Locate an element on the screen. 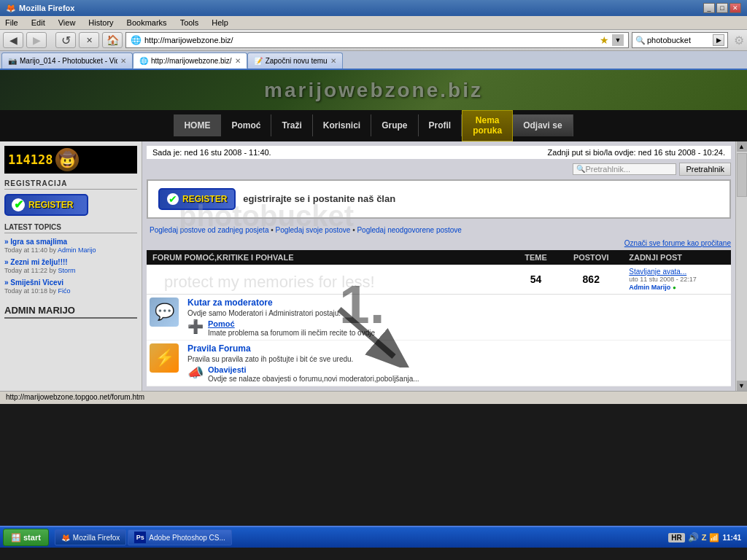 This screenshot has height=560, width=747. subforum-sub-2: 📣 Obavijesti Ovdje se nalaze obavjesti o… is located at coordinates (347, 373).